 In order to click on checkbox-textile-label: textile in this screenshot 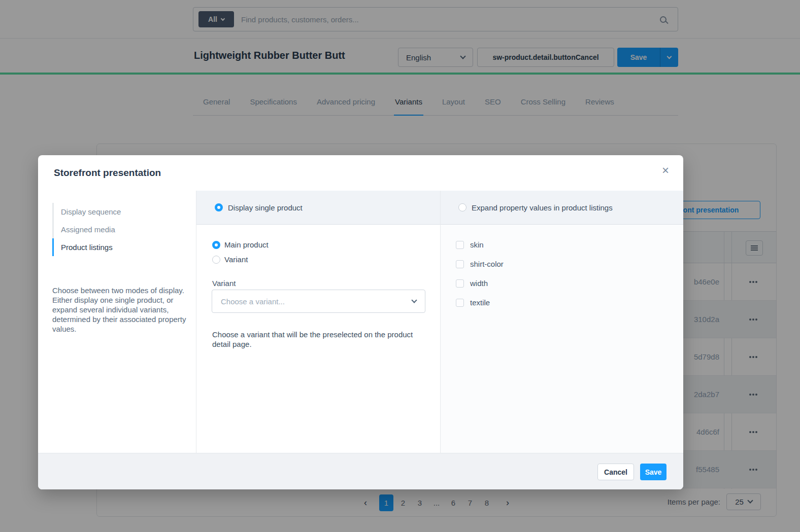, I will do `click(480, 302)`.